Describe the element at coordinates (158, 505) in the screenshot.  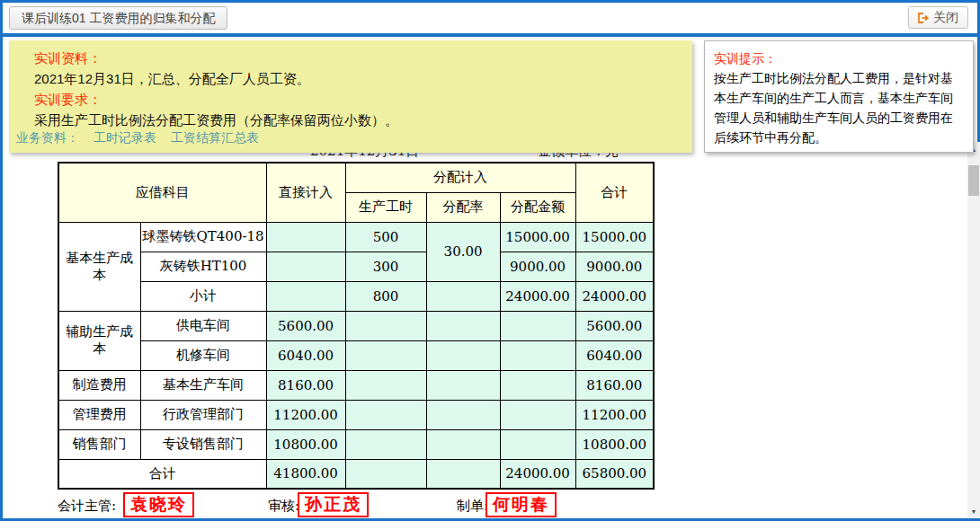
I see `accounting-manager-stamp: 袁晓玲` at that location.